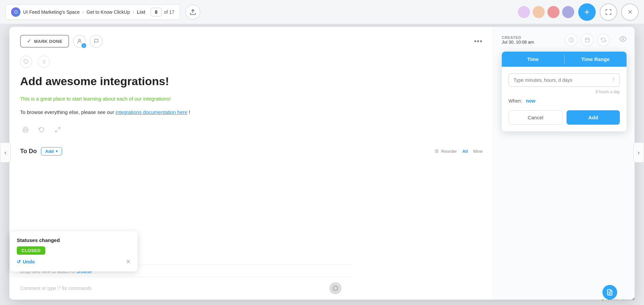 This screenshot has height=305, width=644. What do you see at coordinates (596, 59) in the screenshot?
I see `time-range-tab: Time Range` at bounding box center [596, 59].